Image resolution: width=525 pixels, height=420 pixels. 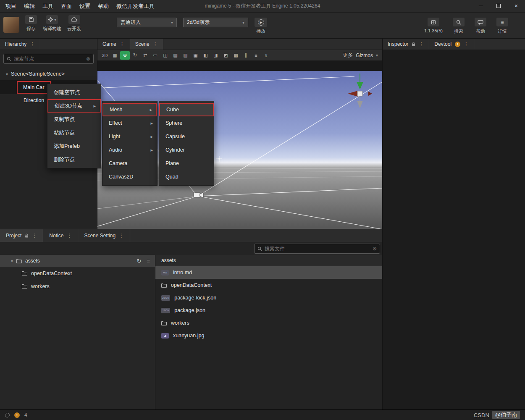 What do you see at coordinates (66, 6) in the screenshot?
I see `menu-ui: 界面` at bounding box center [66, 6].